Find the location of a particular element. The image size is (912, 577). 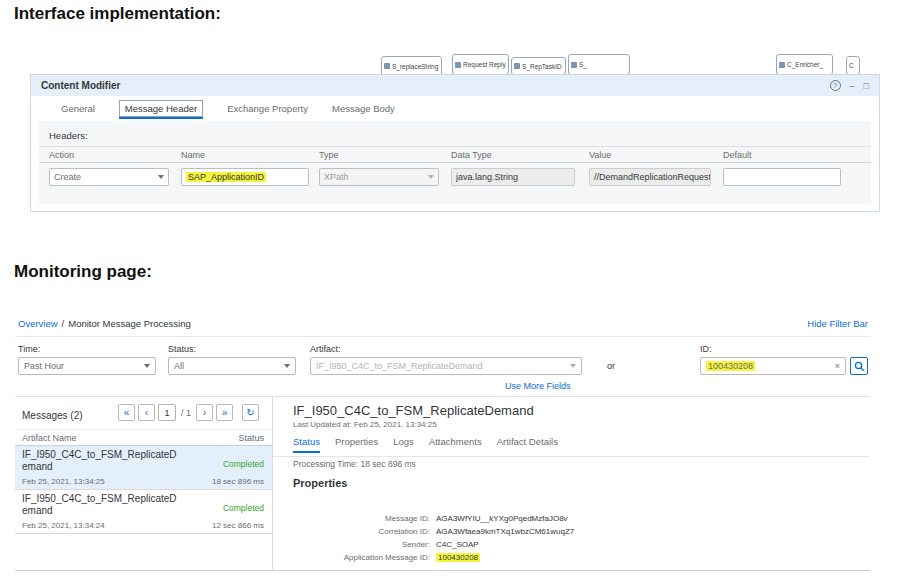

time-label: Time: is located at coordinates (29, 349).